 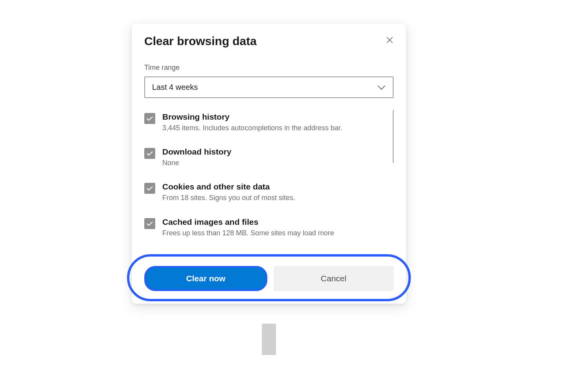 I want to click on option-text: Cached images and files Frees up less th…, so click(x=278, y=228).